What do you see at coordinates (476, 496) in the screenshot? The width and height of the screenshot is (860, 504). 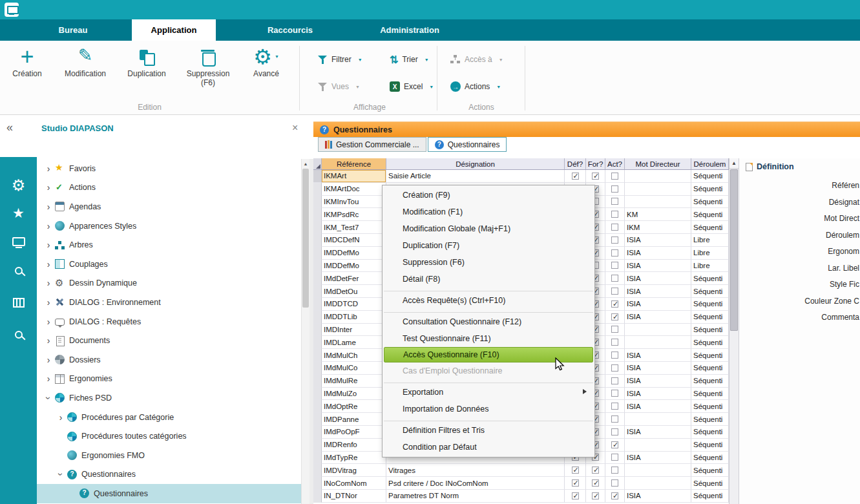 I see `cell-designation: Parametres DT Norm` at bounding box center [476, 496].